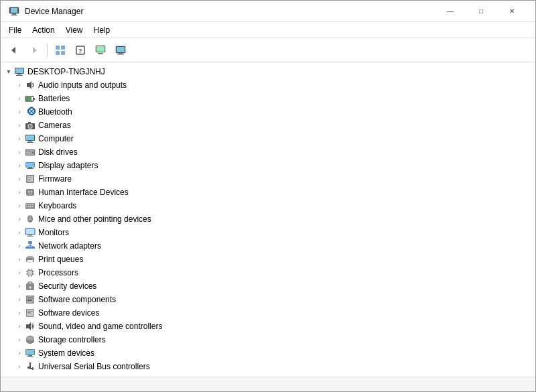 Image resolution: width=536 pixels, height=392 pixels. I want to click on camera-icon, so click(30, 125).